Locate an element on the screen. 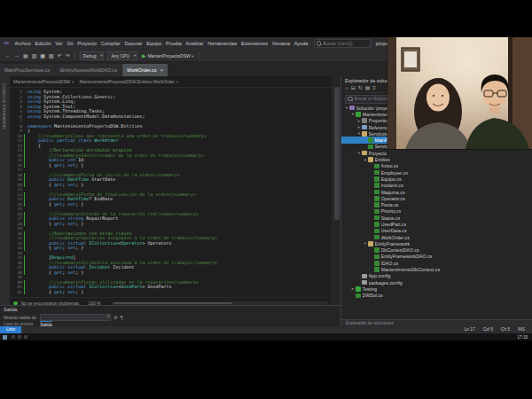  start-button is located at coordinates (5, 337).